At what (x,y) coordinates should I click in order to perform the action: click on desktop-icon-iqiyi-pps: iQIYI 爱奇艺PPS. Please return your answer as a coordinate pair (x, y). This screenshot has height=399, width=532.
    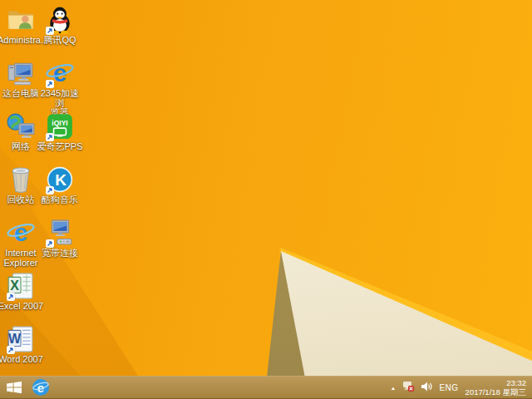
    Looking at the image, I should click on (60, 131).